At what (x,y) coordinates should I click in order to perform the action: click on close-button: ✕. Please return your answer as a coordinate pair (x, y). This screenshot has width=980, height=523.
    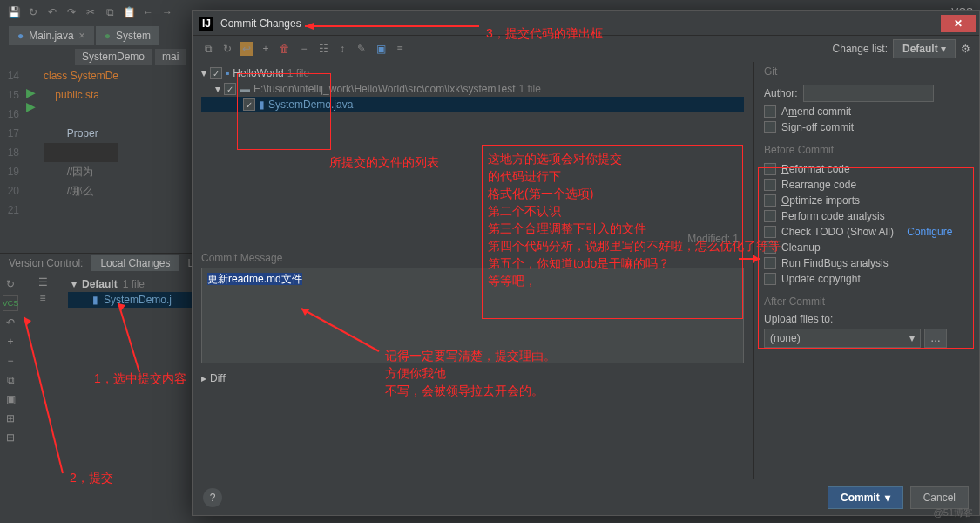
    Looking at the image, I should click on (958, 24).